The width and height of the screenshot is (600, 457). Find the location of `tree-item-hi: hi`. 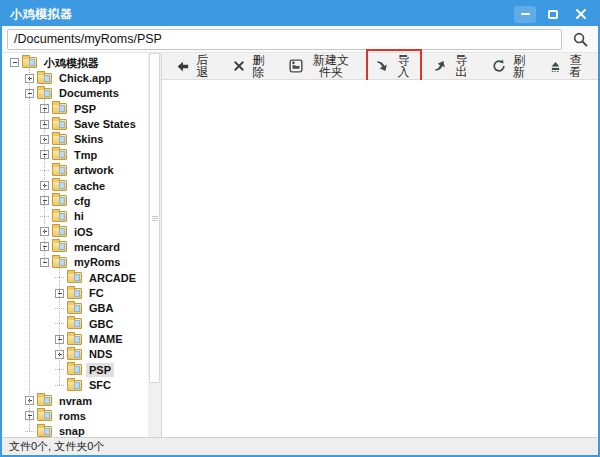

tree-item-hi: hi is located at coordinates (75, 216).